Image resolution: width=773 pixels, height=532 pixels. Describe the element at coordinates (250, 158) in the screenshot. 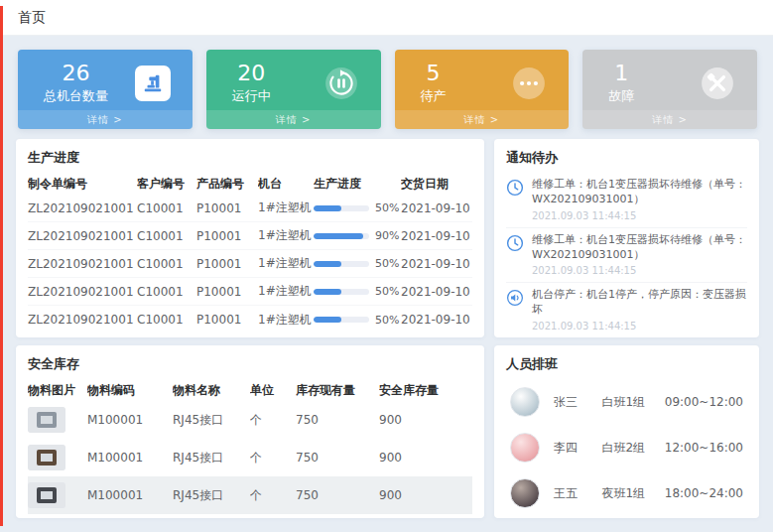

I see `production-panel-title: 生产进度` at that location.